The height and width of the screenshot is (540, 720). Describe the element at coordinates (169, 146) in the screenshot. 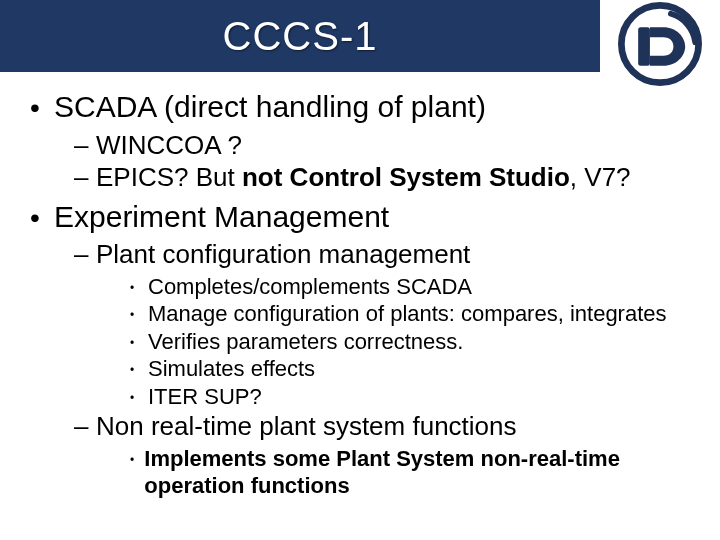

I see `bullet-text: WINCCOA ?` at that location.